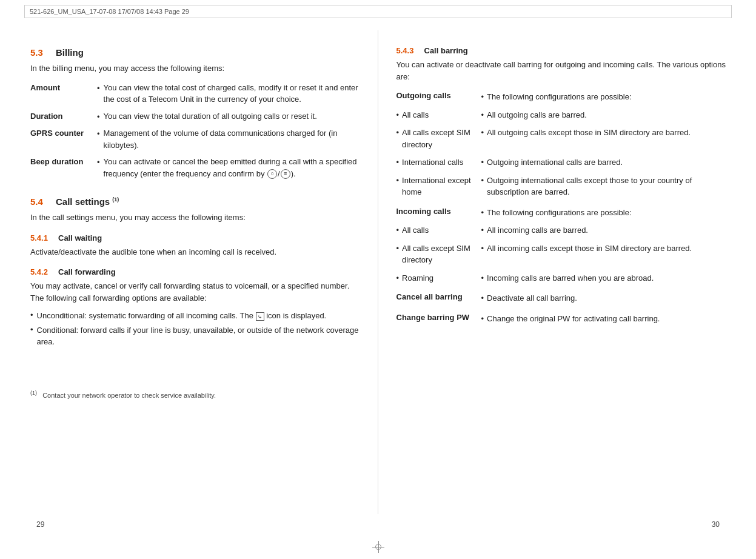 Image resolution: width=756 pixels, height=559 pixels. I want to click on incoming-roaming-text: Incoming calls are barred when you are a…, so click(570, 278).